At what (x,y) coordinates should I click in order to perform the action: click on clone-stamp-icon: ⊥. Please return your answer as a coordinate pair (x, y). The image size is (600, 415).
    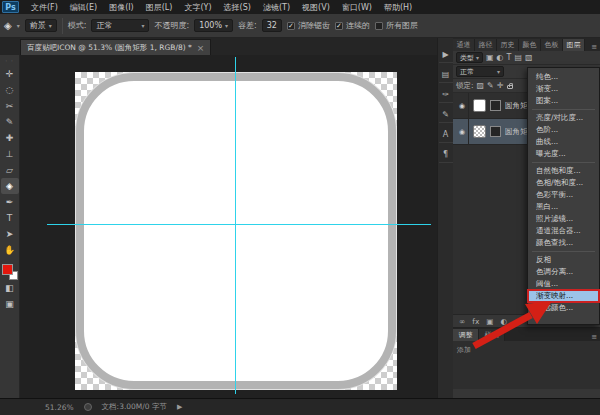
    Looking at the image, I should click on (10, 154).